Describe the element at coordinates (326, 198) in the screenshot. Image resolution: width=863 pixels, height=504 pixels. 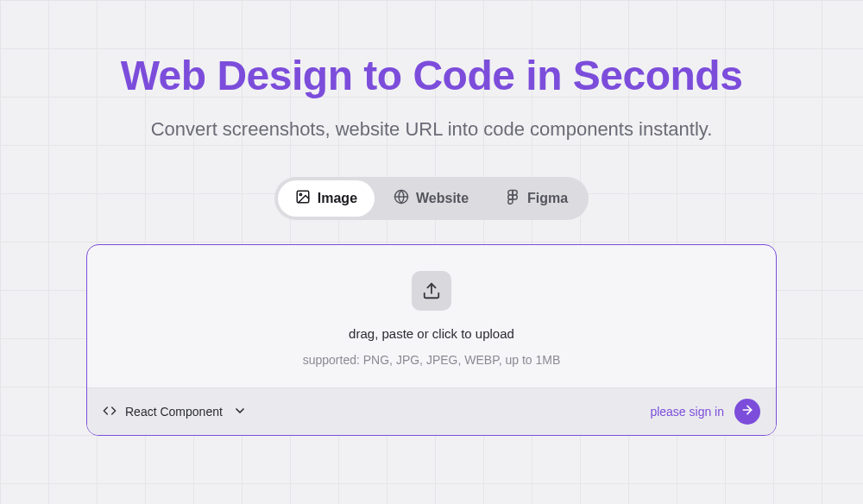
I see `tab-image: Image` at that location.